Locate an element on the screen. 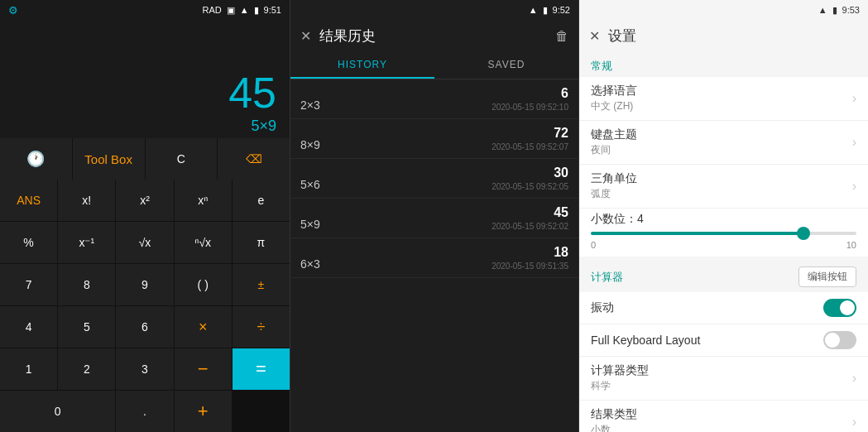 This screenshot has width=868, height=432. btn-ans: ANS is located at coordinates (28, 200).